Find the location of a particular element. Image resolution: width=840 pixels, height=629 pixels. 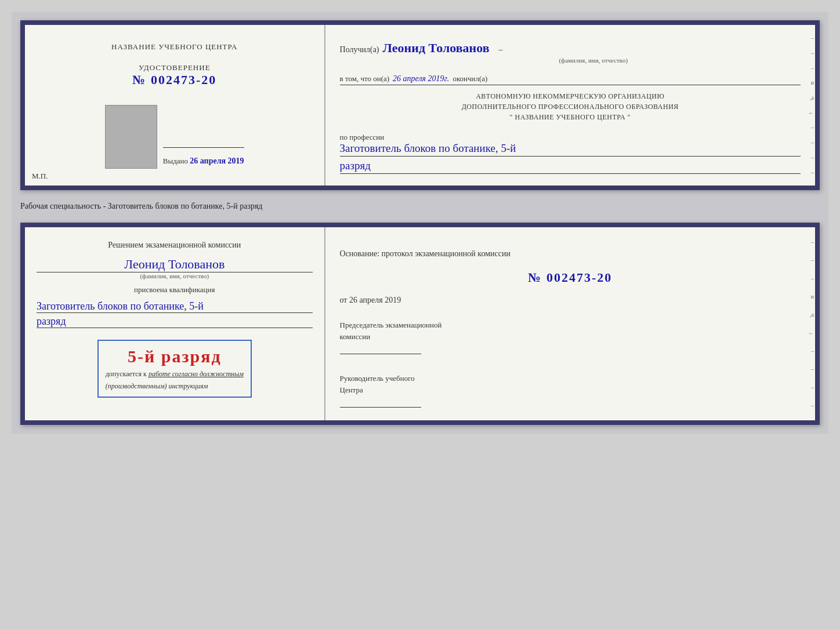

specialty-label: Рабочая специальность - Заготовитель бло… is located at coordinates (420, 206).